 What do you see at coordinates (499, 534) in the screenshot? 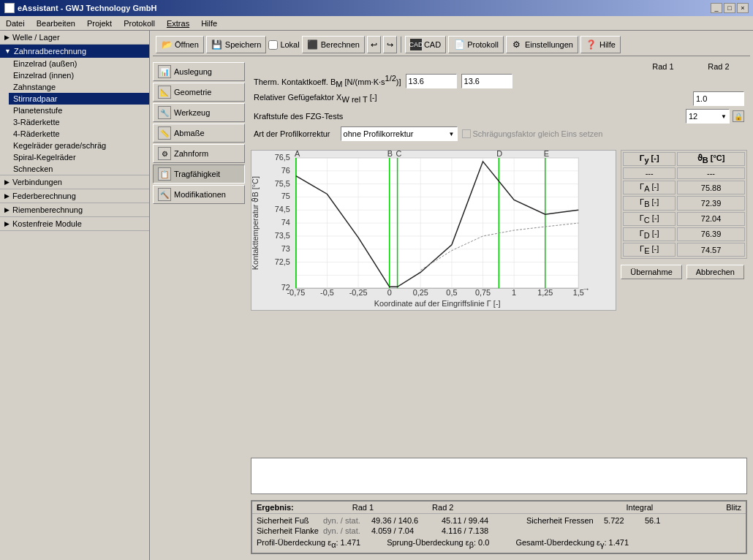
I see `results-body: Sicherheit Fuß dyn. / stat. 49.36 / 140.…` at bounding box center [499, 534].